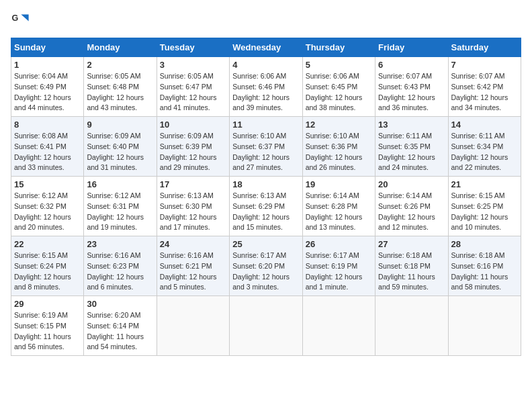  Describe the element at coordinates (188, 211) in the screenshot. I see `day-info: Sunrise: 6:13 AMSunset: 6:30 PMDaylight:…` at that location.